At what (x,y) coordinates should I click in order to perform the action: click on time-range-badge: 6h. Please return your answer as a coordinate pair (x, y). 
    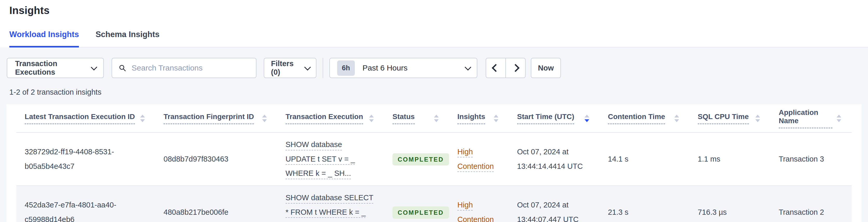
    Looking at the image, I should click on (346, 68).